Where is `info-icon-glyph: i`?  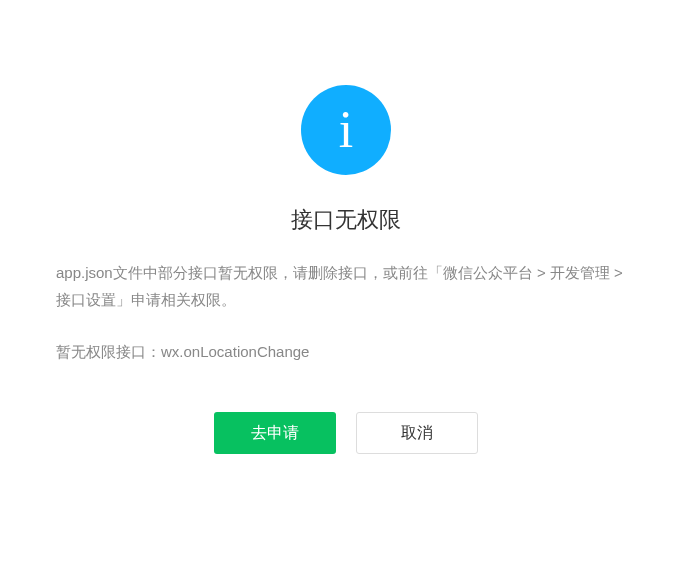 info-icon-glyph: i is located at coordinates (346, 130).